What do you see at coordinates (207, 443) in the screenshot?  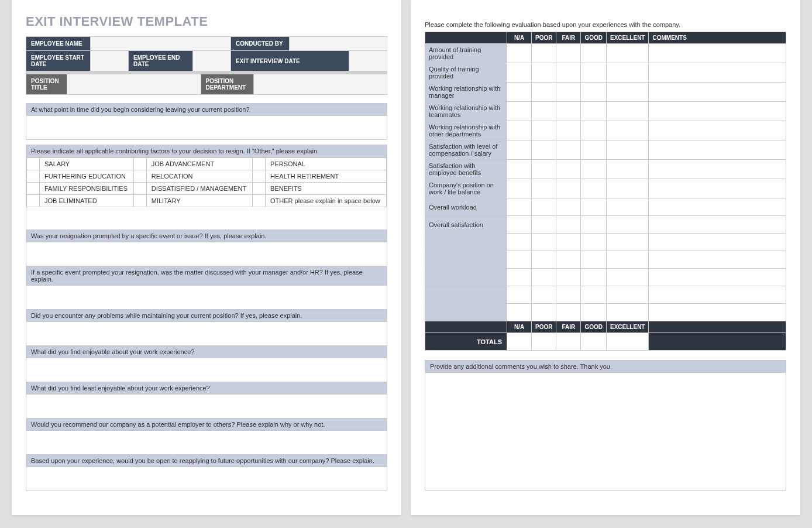 I see `question-7-answer` at bounding box center [207, 443].